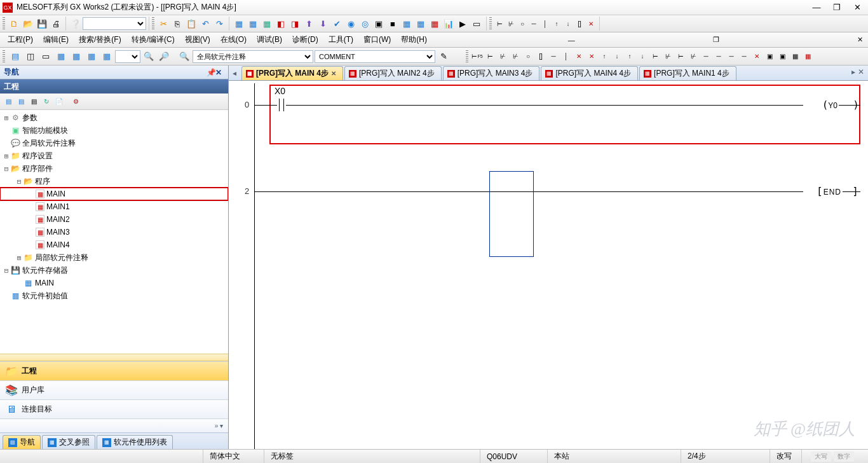 The width and height of the screenshot is (868, 463). I want to click on save-icon: 💾, so click(42, 24).